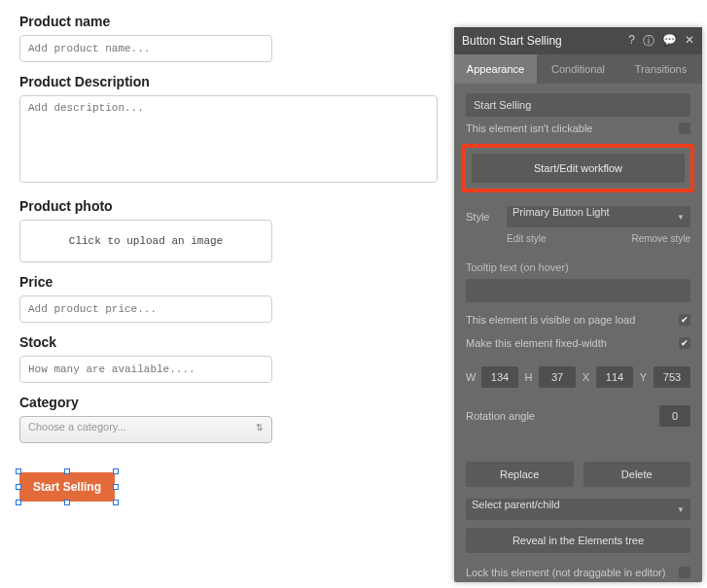  What do you see at coordinates (146, 430) in the screenshot?
I see `category-select: Choose a category... ⇅` at bounding box center [146, 430].